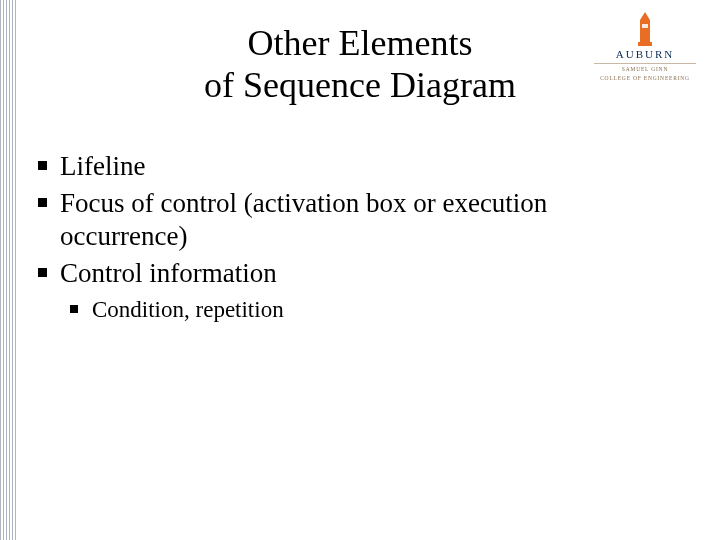  I want to click on bullet-text: Lifeline, so click(102, 166).